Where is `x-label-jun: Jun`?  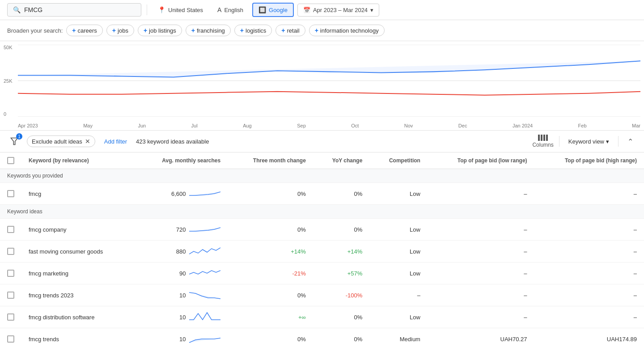
x-label-jun: Jun is located at coordinates (142, 126).